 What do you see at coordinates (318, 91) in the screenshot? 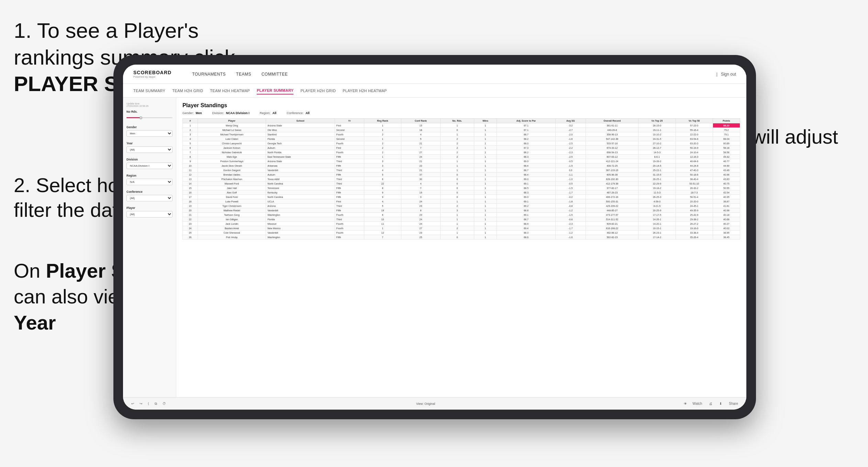
I see `sub-nav-player-h2h-grid: PLAYER H2H GRID` at bounding box center [318, 91].